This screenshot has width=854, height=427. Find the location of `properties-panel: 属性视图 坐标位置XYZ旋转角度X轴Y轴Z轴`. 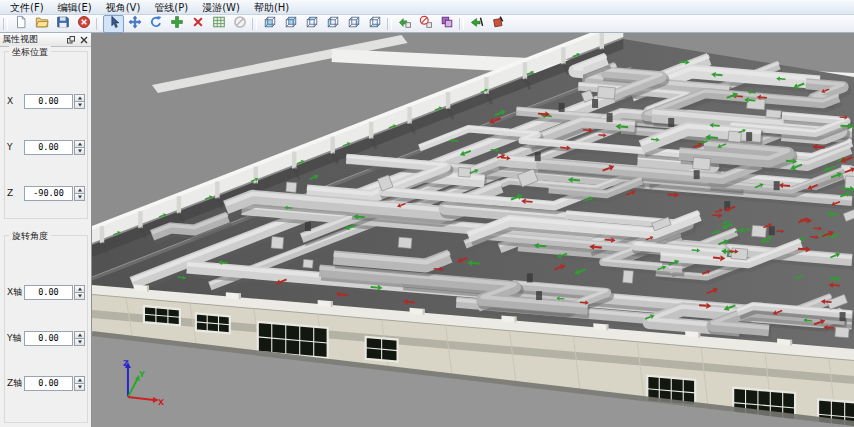

properties-panel: 属性视图 坐标位置XYZ旋转角度X轴Y轴Z轴 is located at coordinates (46, 230).